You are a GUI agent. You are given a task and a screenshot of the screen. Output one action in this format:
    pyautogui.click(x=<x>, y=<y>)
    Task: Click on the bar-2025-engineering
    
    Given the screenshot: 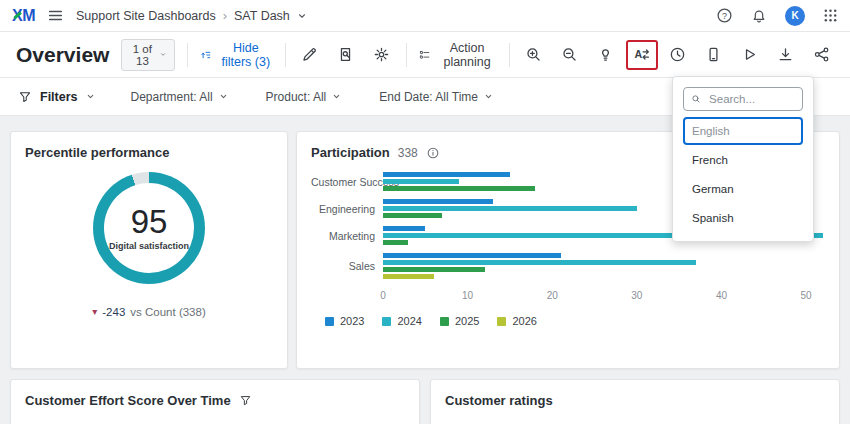 What is the action you would take?
    pyautogui.click(x=412, y=216)
    